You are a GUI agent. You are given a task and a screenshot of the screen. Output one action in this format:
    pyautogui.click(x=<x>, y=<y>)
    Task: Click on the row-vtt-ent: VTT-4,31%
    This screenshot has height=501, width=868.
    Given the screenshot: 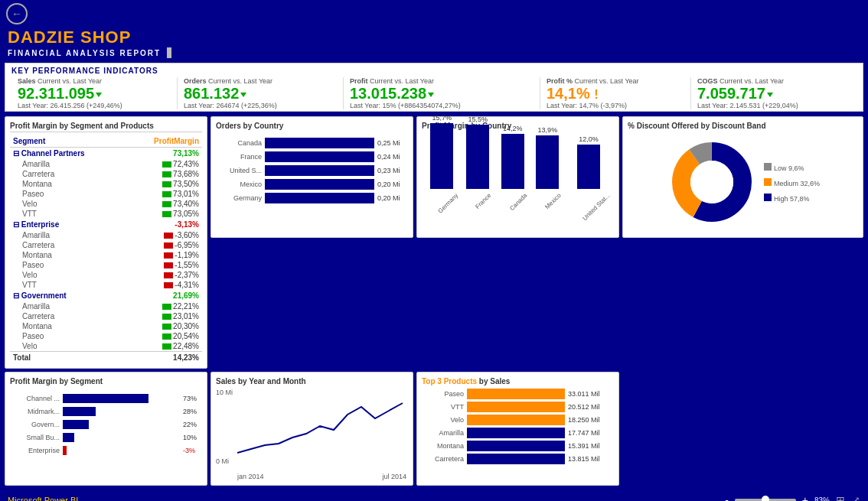 What is the action you would take?
    pyautogui.click(x=106, y=285)
    